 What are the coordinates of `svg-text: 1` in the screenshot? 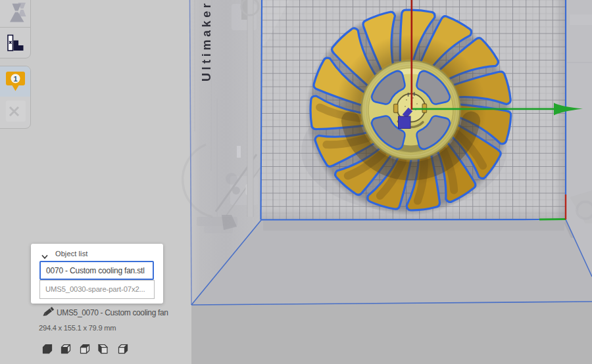 It's located at (15, 79).